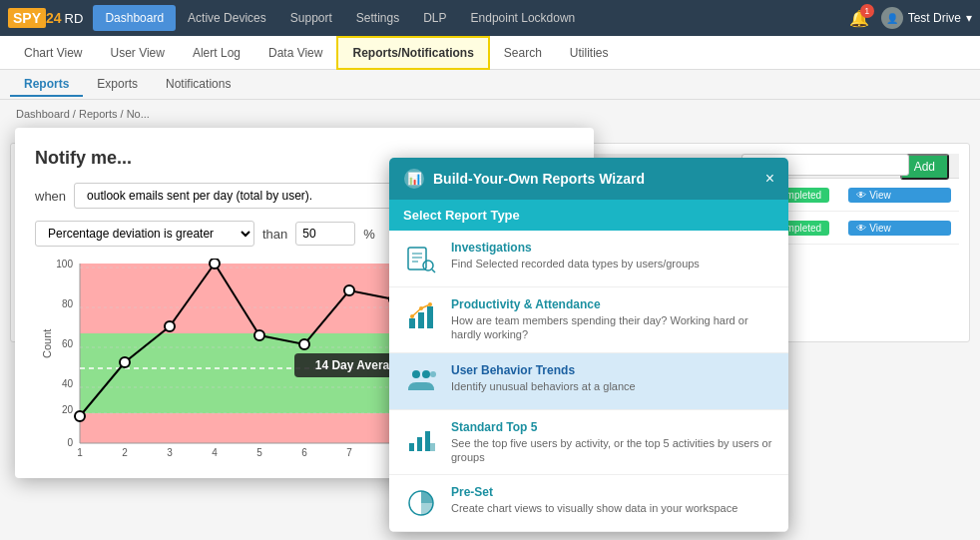 This screenshot has width=980, height=540. I want to click on subnav-utilities: Utilities, so click(589, 53).